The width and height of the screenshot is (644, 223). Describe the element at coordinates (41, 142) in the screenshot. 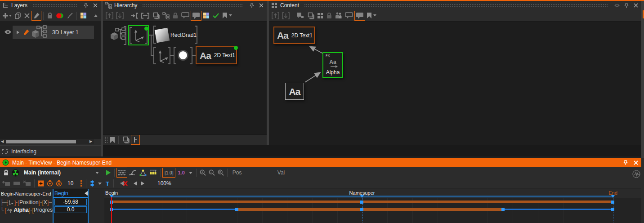

I see `scrollbar-thumb` at that location.